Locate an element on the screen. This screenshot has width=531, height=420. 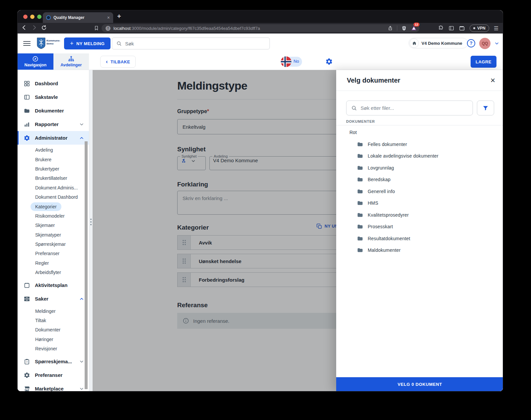
brave-shield-icon is located at coordinates (404, 29).